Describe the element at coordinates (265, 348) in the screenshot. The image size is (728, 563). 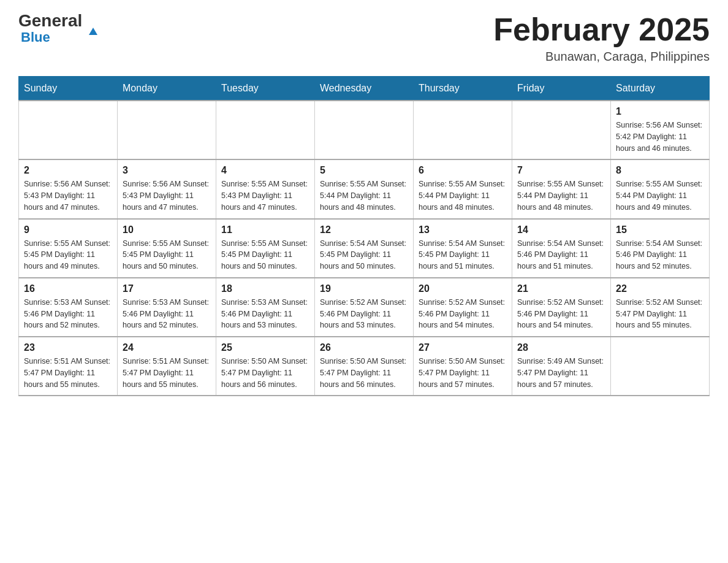
I see `day-number: 25` at that location.